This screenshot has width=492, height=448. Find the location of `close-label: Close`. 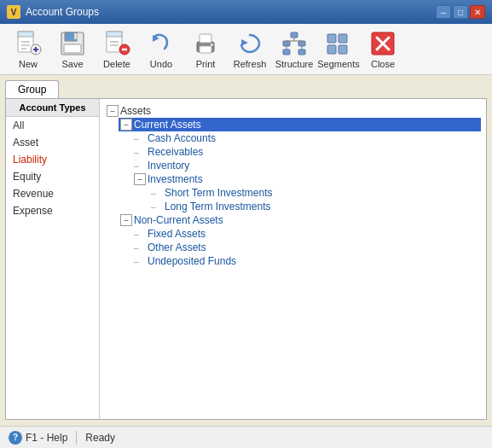

close-label: Close is located at coordinates (383, 64).